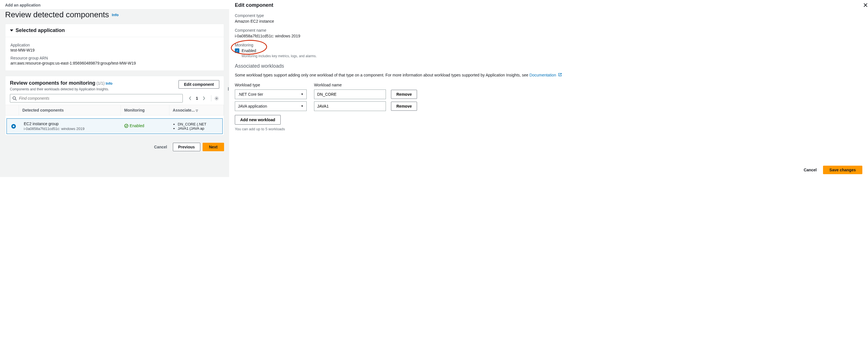  What do you see at coordinates (57, 15) in the screenshot?
I see `page-title: Review detected components` at bounding box center [57, 15].